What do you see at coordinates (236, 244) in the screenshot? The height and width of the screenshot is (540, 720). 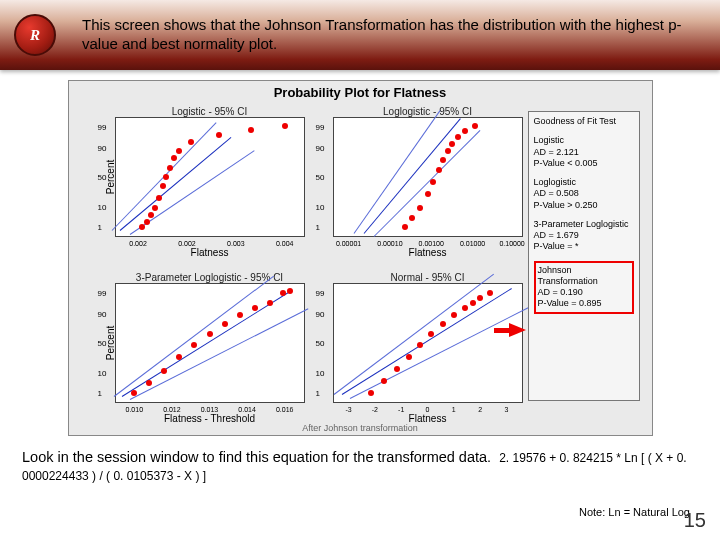 I see `xtick: 0.003` at bounding box center [236, 244].